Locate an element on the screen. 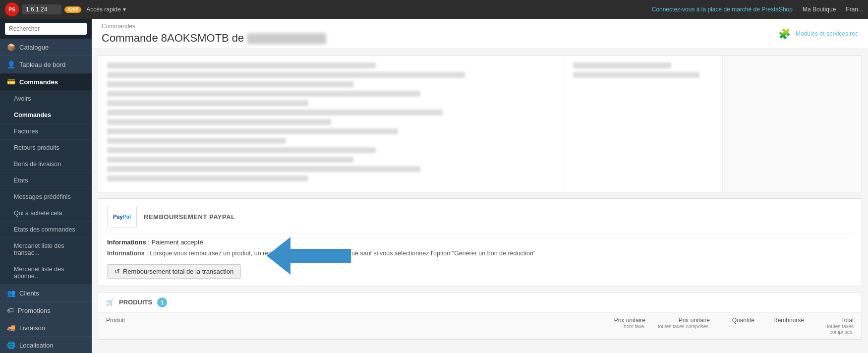  catalogue-icon: 📦 is located at coordinates (11, 47).